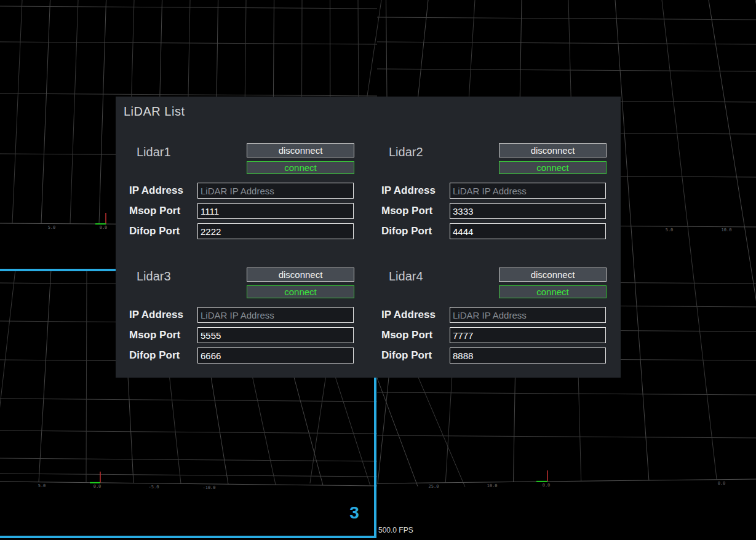 The image size is (756, 540). I want to click on viewport-3-label: 3, so click(354, 513).